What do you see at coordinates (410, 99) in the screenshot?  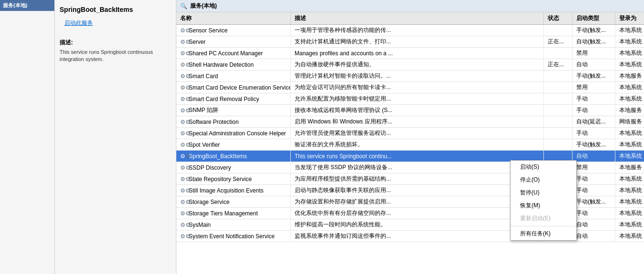 I see `table-row: ⚙Smart Card Removal Policy允许系统配置为移除智能卡时锁…` at bounding box center [410, 99].